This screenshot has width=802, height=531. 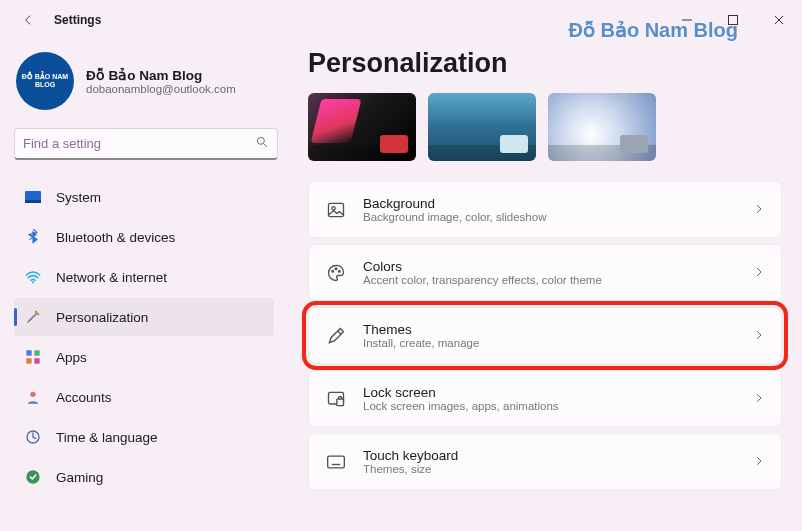 What do you see at coordinates (33, 277) in the screenshot?
I see `wifi-icon` at bounding box center [33, 277].